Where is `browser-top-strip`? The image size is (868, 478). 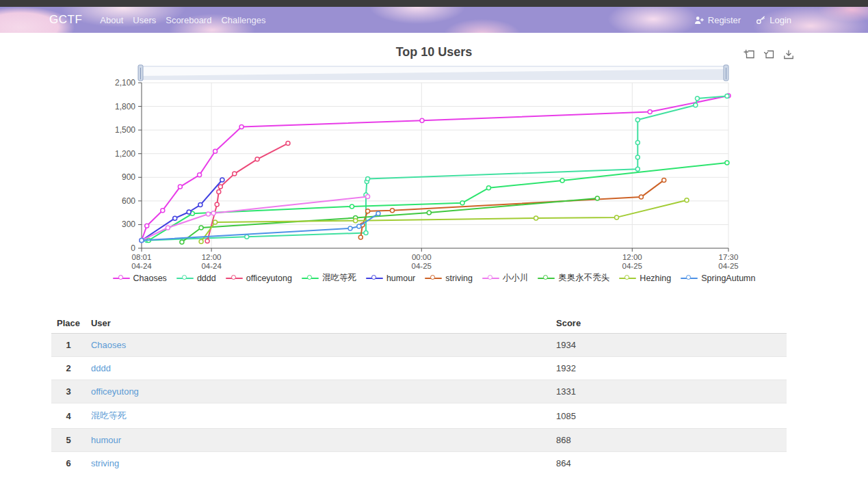 browser-top-strip is located at coordinates (434, 3).